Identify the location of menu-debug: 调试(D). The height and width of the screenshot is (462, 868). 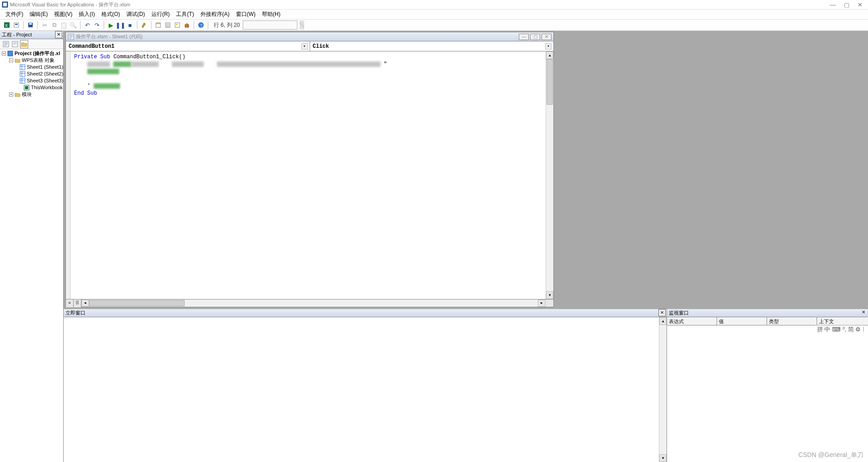
(135, 15).